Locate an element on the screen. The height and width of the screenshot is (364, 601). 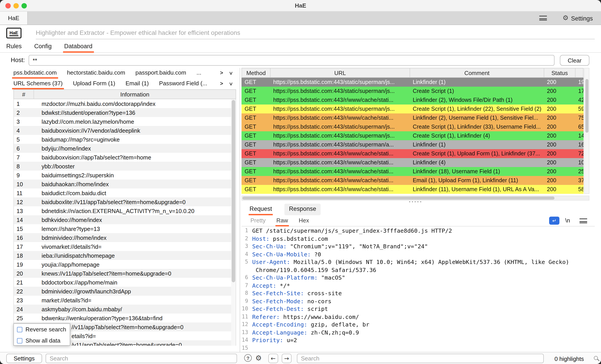
menu-icon is located at coordinates (543, 18).